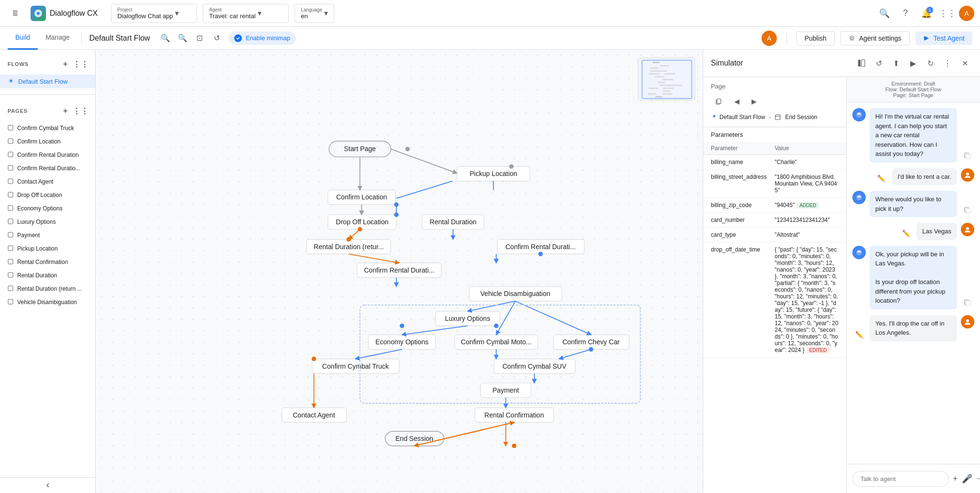 Image resolution: width=980 pixels, height=493 pixels. I want to click on topbar: ☰ Dialogflow CX Project Dialogflow Chat …, so click(490, 13).